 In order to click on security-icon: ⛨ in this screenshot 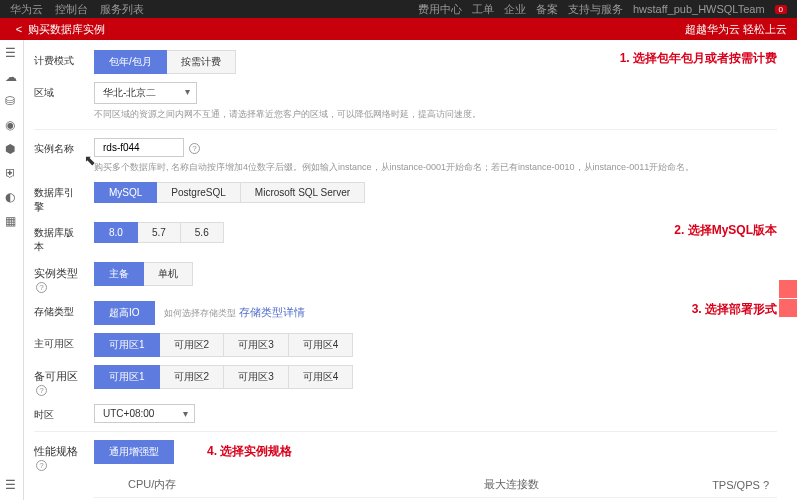, I will do `click(12, 173)`.